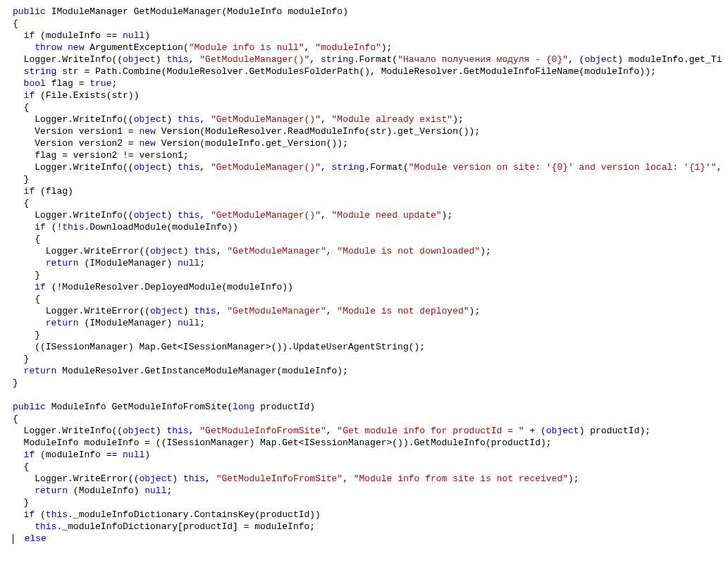 Image resolution: width=728 pixels, height=577 pixels. I want to click on txt: + (, so click(536, 431).